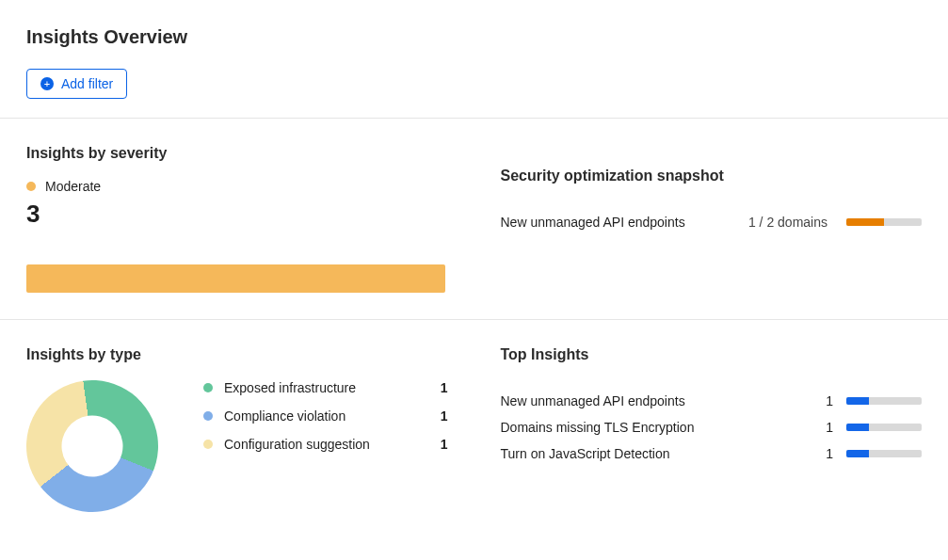 The width and height of the screenshot is (948, 560). Describe the element at coordinates (235, 279) in the screenshot. I see `severity-bar` at that location.